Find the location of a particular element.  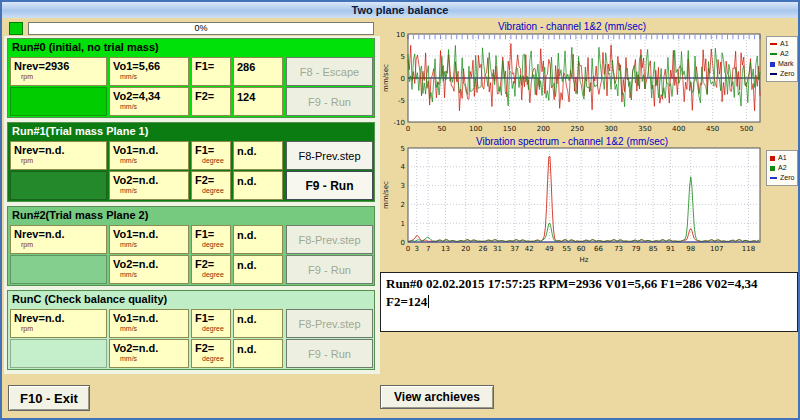

svg-text: 31 is located at coordinates (498, 249).